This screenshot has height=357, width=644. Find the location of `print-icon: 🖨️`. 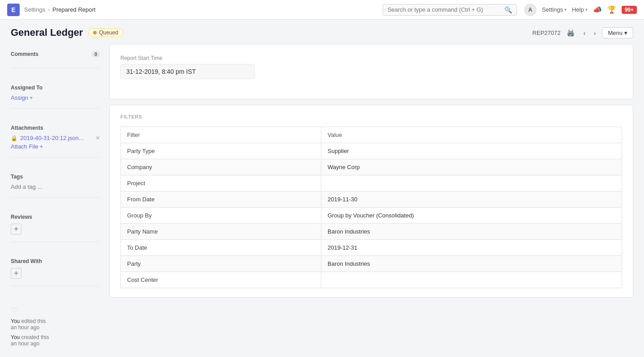

print-icon: 🖨️ is located at coordinates (571, 33).